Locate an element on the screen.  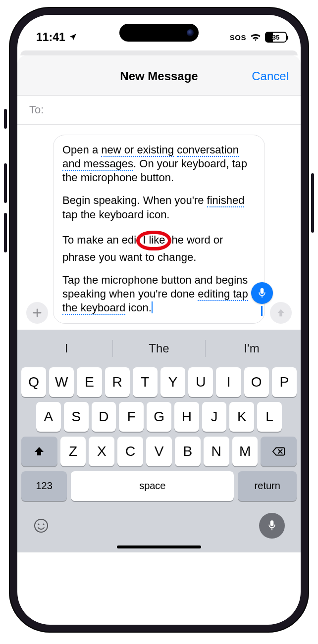
emoji-button is located at coordinates (41, 526).